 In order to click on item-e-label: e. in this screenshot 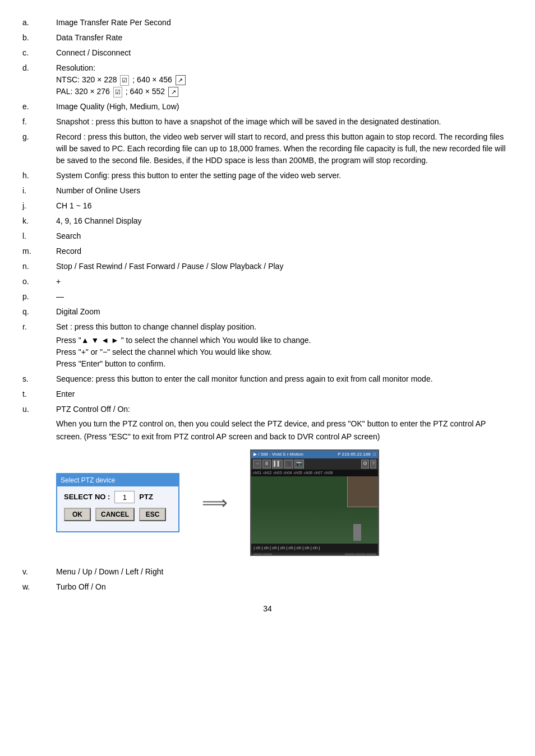, I will do `click(39, 106)`.